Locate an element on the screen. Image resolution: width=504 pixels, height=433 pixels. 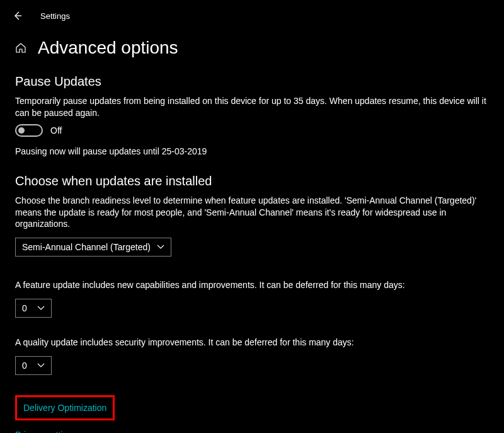
branch-selected-value: Semi-Annual Channel (Targeted) is located at coordinates (86, 247).